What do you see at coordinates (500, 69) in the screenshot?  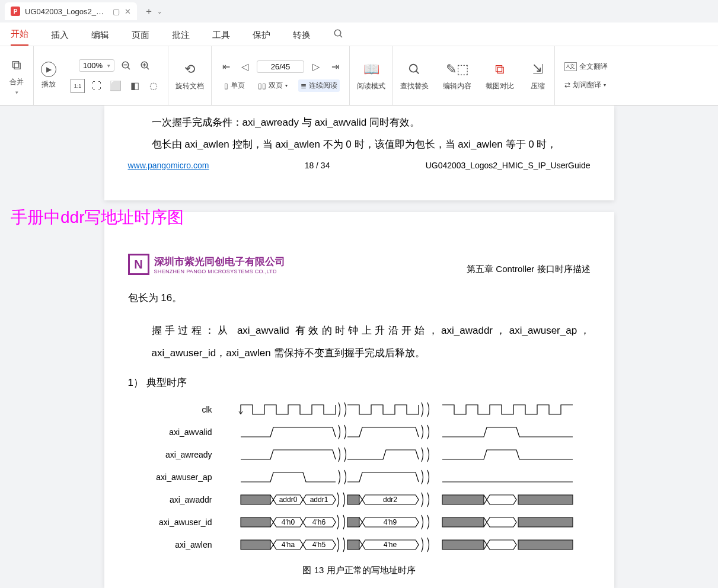 I see `screenshot-icon: ⧉` at bounding box center [500, 69].